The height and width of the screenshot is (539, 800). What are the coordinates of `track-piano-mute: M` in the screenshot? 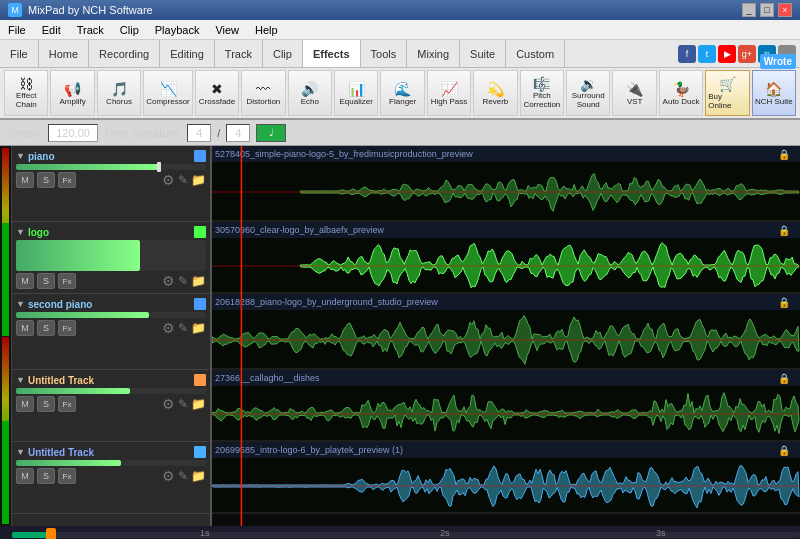 It's located at (25, 180).